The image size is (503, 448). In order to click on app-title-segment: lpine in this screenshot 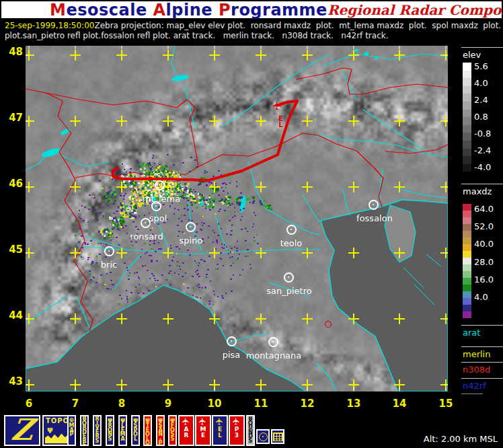, I will do `click(192, 10)`.